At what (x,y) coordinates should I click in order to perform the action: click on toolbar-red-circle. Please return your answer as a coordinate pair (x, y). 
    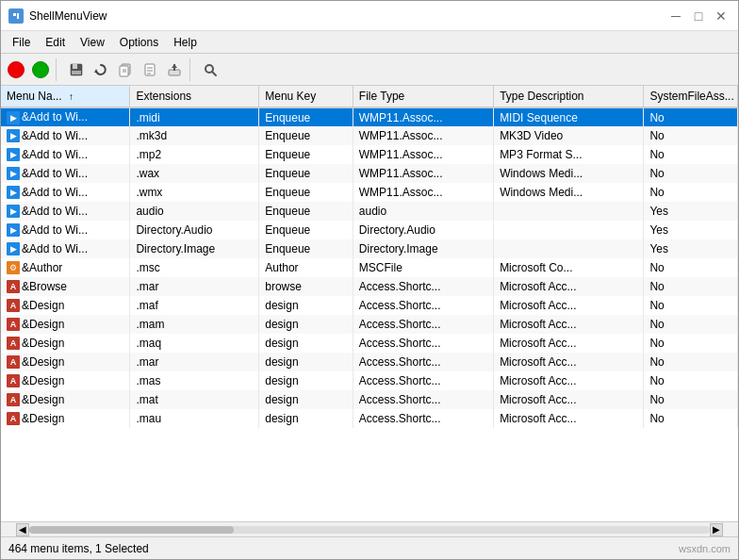
    Looking at the image, I should click on (16, 70).